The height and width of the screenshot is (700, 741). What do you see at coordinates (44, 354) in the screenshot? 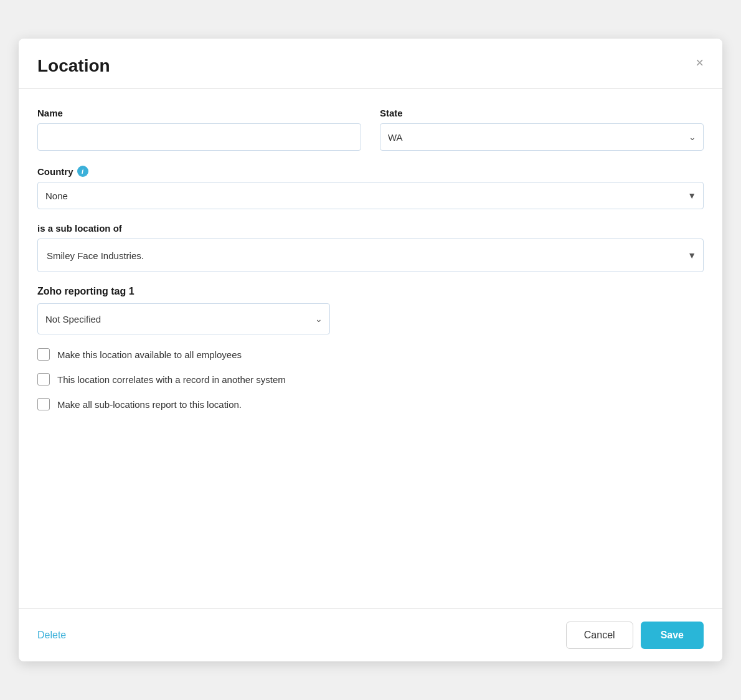
I see `checkbox1-input` at bounding box center [44, 354].